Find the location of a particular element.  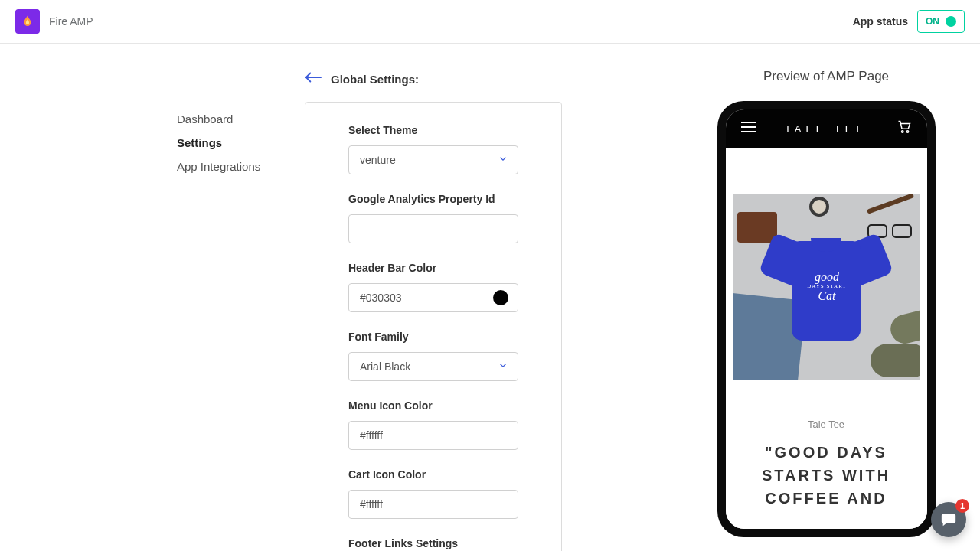

app-name: Fire AMP is located at coordinates (71, 21).